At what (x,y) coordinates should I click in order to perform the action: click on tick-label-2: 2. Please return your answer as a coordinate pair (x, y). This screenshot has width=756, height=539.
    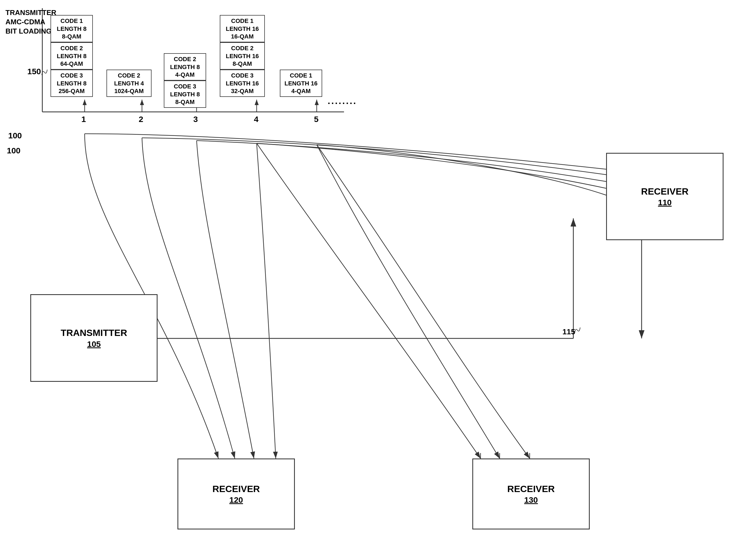
    Looking at the image, I should click on (141, 119).